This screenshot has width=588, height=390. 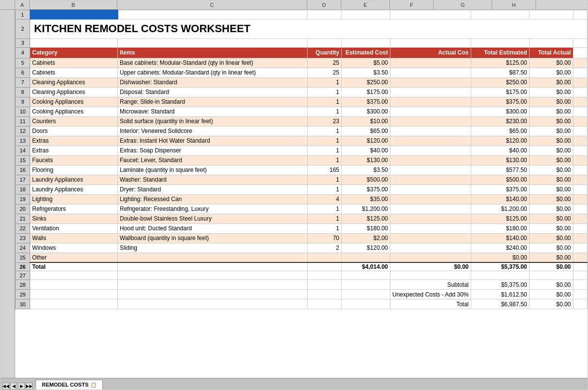 What do you see at coordinates (366, 5) in the screenshot?
I see `col-header-e: E` at bounding box center [366, 5].